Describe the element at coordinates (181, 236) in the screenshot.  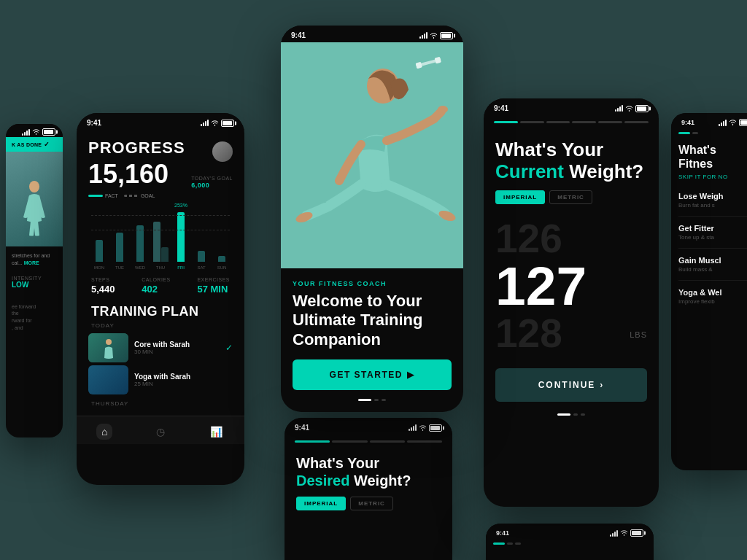
I see `bar-fri: 253% FRI` at that location.